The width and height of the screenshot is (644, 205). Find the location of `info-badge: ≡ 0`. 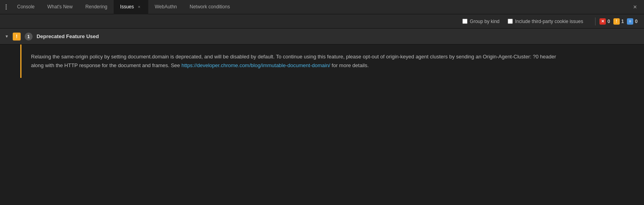

info-badge: ≡ 0 is located at coordinates (632, 21).